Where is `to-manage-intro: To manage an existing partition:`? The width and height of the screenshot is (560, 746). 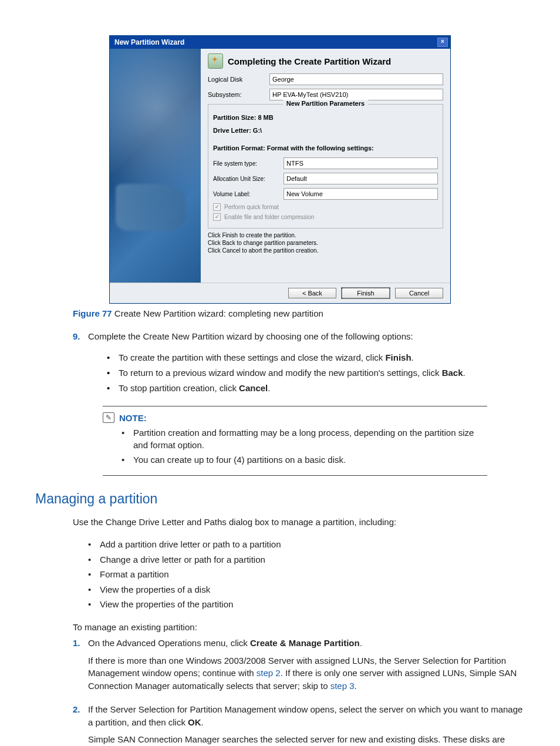 to-manage-intro: To manage an existing partition: is located at coordinates (299, 627).